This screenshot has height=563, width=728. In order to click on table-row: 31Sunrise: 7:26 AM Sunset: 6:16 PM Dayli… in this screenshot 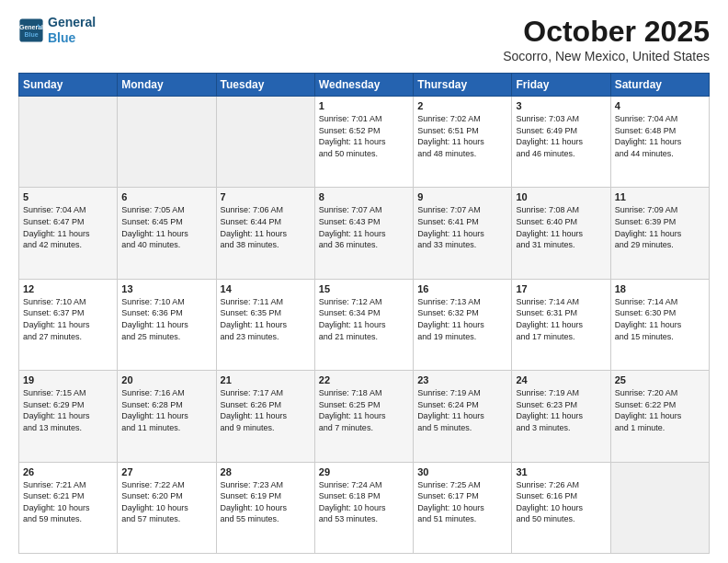, I will do `click(561, 508)`.